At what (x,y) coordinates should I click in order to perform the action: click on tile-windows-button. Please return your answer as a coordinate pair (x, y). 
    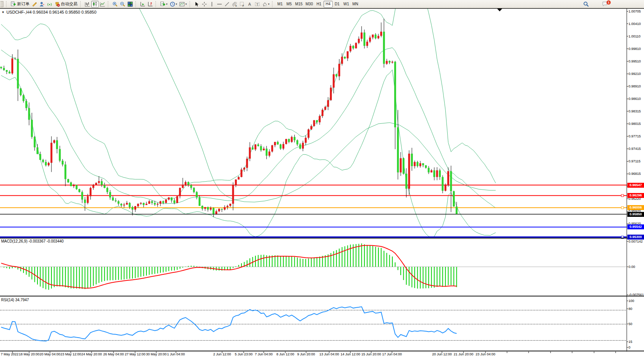
    Looking at the image, I should click on (130, 4).